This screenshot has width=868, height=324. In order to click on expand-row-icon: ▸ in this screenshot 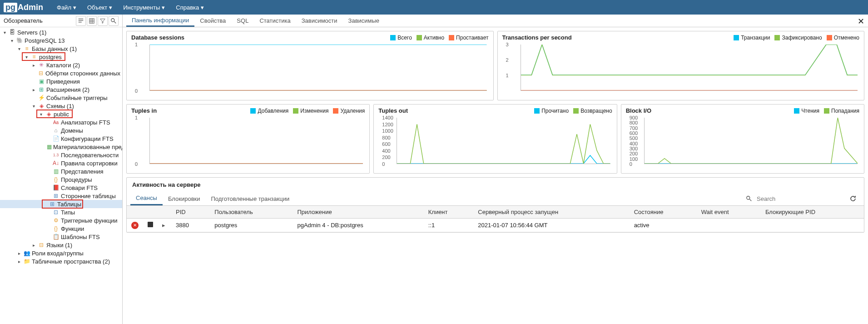, I will do `click(164, 225)`.